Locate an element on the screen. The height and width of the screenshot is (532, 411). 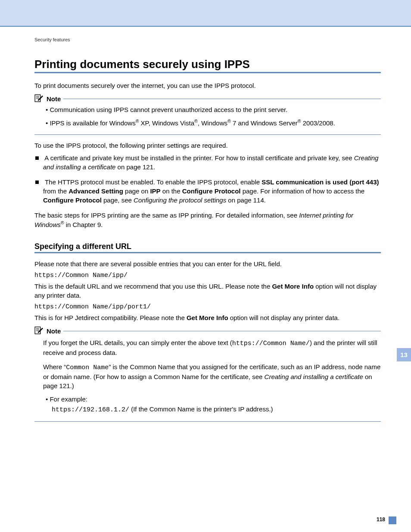
text: This is the default URL and we recommend… is located at coordinates (153, 286).